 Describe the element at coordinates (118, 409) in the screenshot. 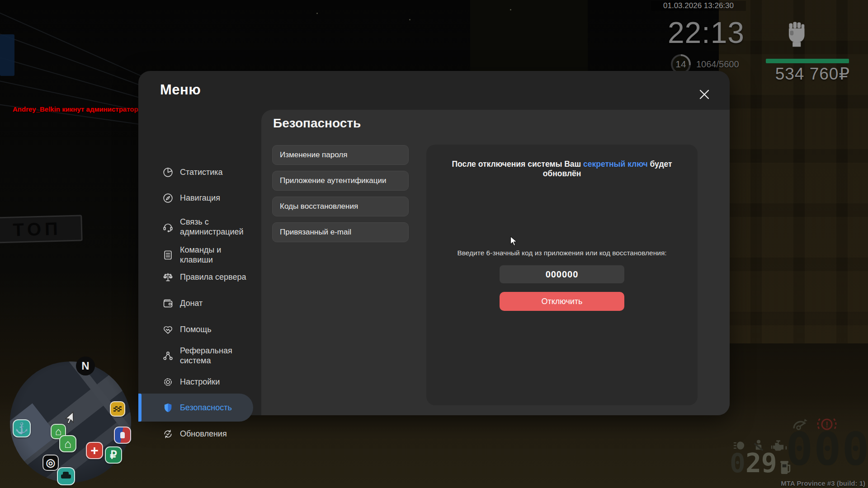

I see `taxi-checker-icon` at that location.